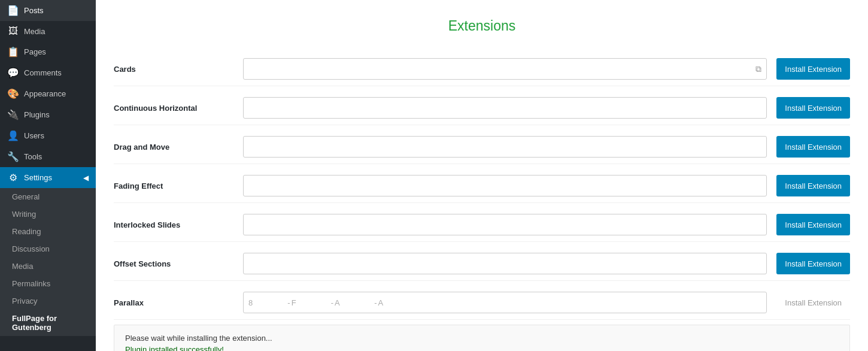 Image resolution: width=868 pixels, height=351 pixels. Describe the element at coordinates (482, 108) in the screenshot. I see `extension-row-continuous-horizontal: Continuous HorizontalInstall Extension` at that location.